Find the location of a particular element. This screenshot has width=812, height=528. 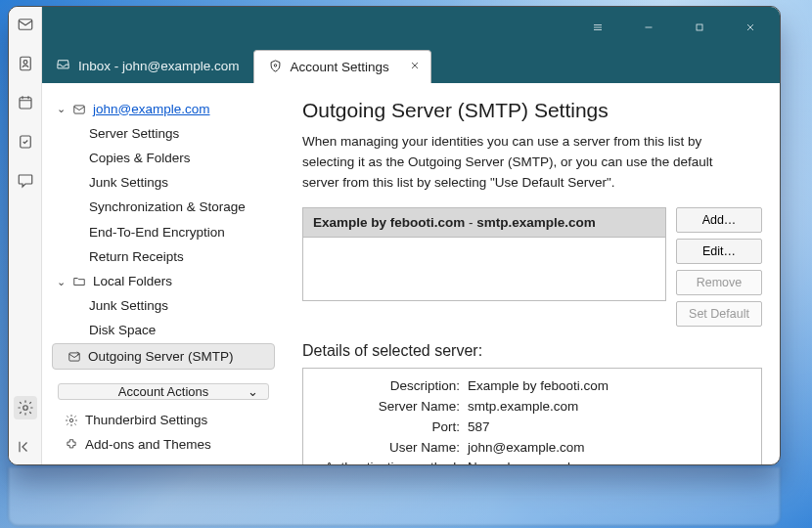

edit-button: Edit… is located at coordinates (719, 251).